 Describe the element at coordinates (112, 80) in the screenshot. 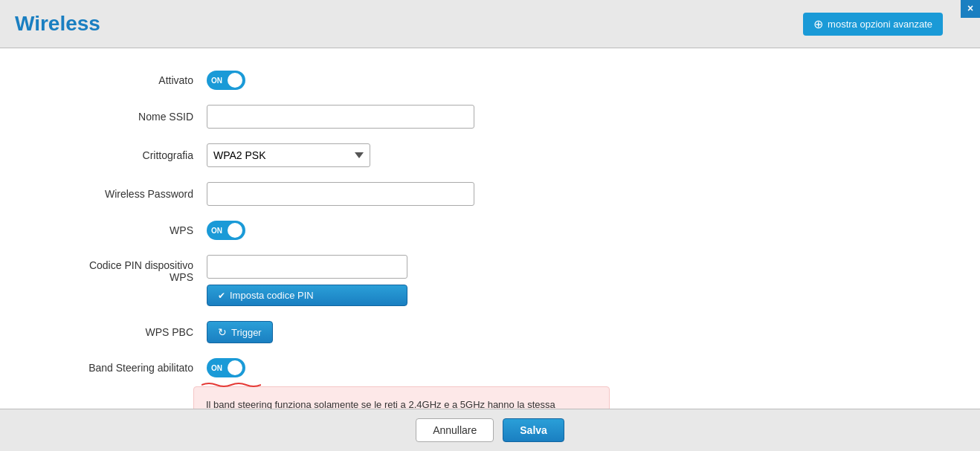

I see `attivato-label: Attivato` at that location.